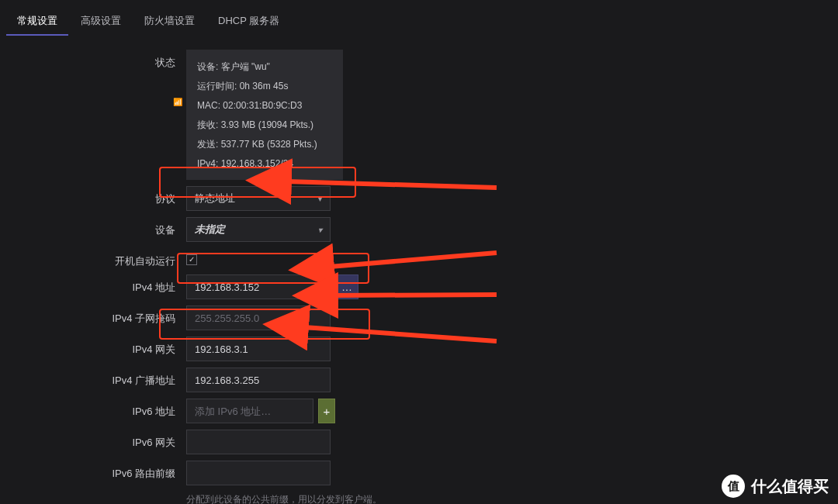 This screenshot has width=838, height=504. I want to click on hint-ipv6-prefix: 分配到此设备的公共前缀，用以分发到客户端。, so click(284, 499).